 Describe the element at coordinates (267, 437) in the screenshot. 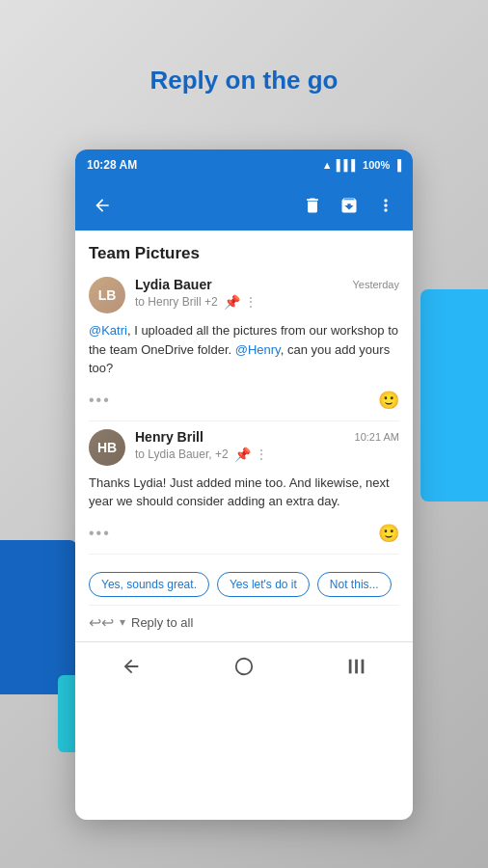

I see `sender-row-2: Henry Brill 10:21 AM` at that location.